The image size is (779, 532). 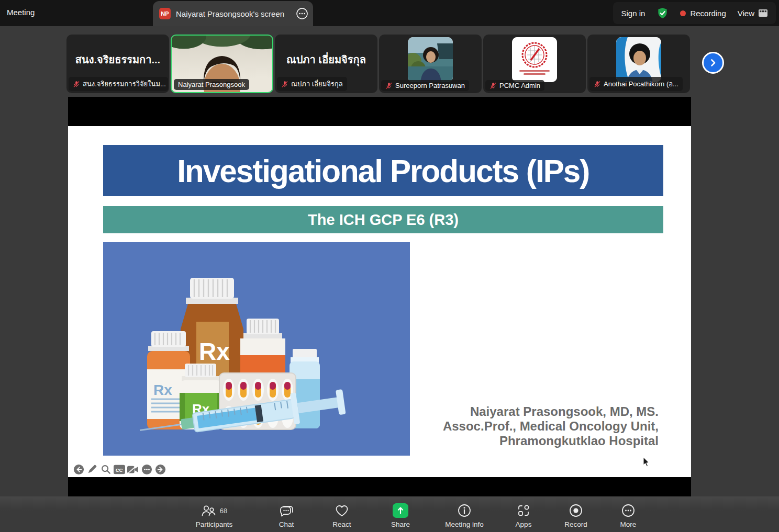 What do you see at coordinates (763, 13) in the screenshot?
I see `view-grid-icon` at bounding box center [763, 13].